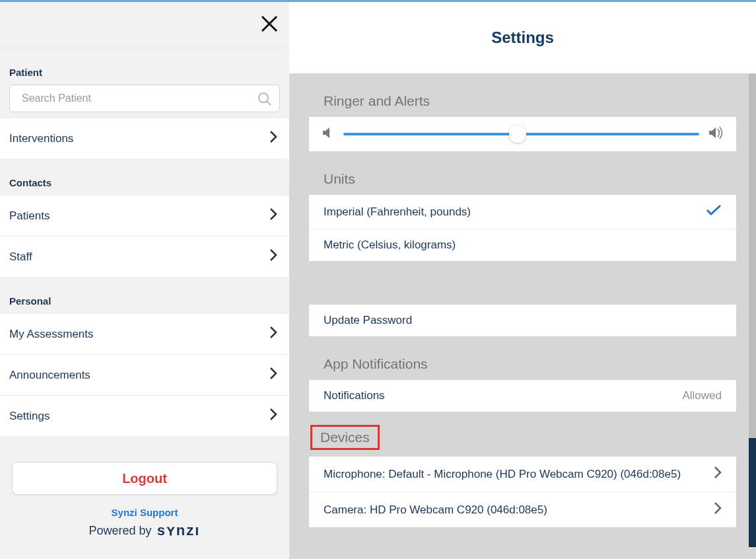 This screenshot has height=559, width=756. What do you see at coordinates (436, 510) in the screenshot?
I see `device-label: Camera: HD Pro Webcam C920 (046d:08e5)` at bounding box center [436, 510].